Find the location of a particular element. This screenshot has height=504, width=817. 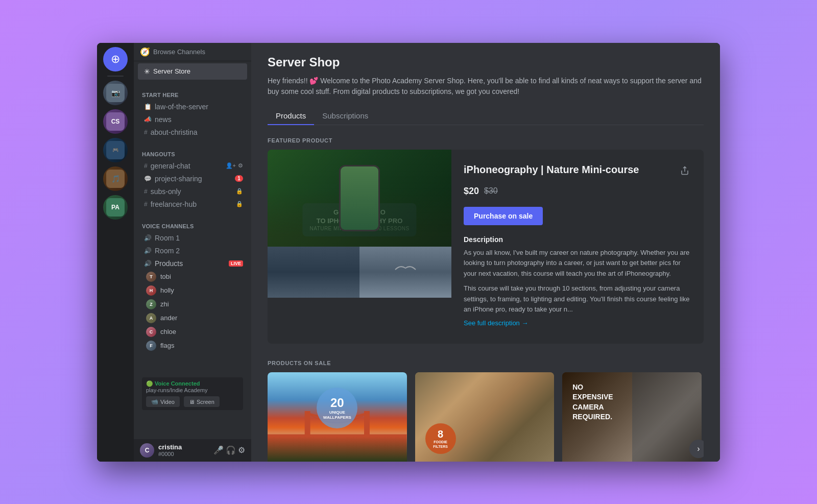

browse-channels-item: 🧭 Browse Channels is located at coordinates (193, 52).